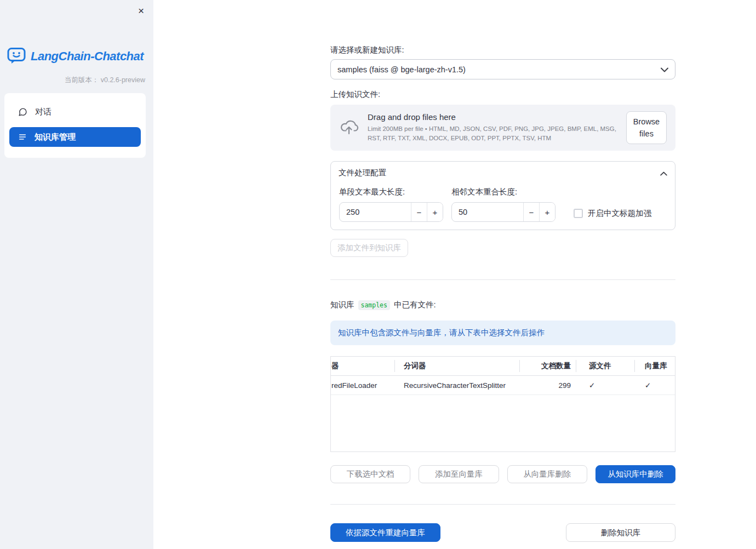 The width and height of the screenshot is (756, 549). What do you see at coordinates (503, 69) in the screenshot?
I see `kb-select: samples (faiss @ bge-large-zh-v1.5)` at bounding box center [503, 69].